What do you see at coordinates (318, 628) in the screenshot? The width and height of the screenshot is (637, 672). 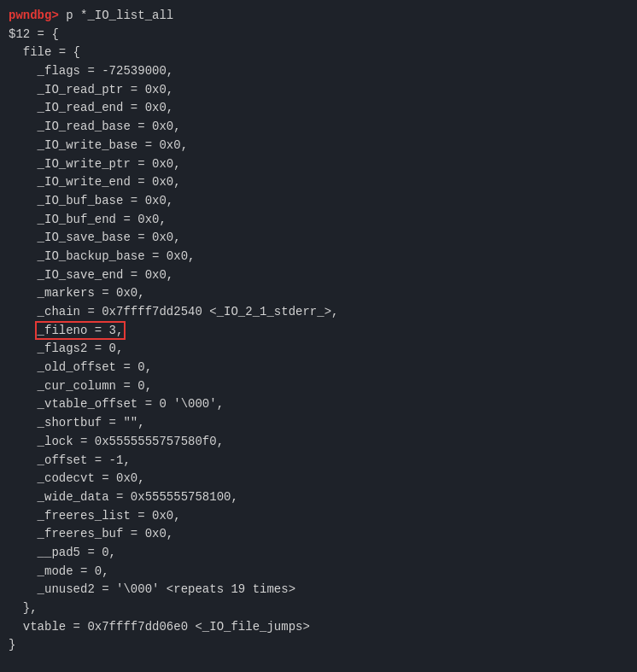 I see `output-line-33: vtable = 0x7ffff7dd06e0 <_IO_file_jumps>` at bounding box center [318, 628].